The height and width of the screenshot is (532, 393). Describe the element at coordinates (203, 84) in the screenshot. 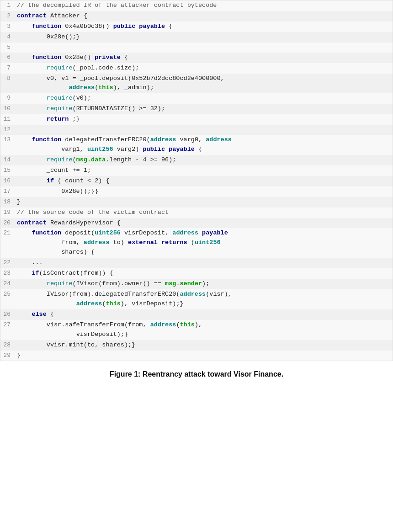

I see `line-content: v0, v1 = _pool.deposit(0x52b7d2dcc80cd2e…` at that location.